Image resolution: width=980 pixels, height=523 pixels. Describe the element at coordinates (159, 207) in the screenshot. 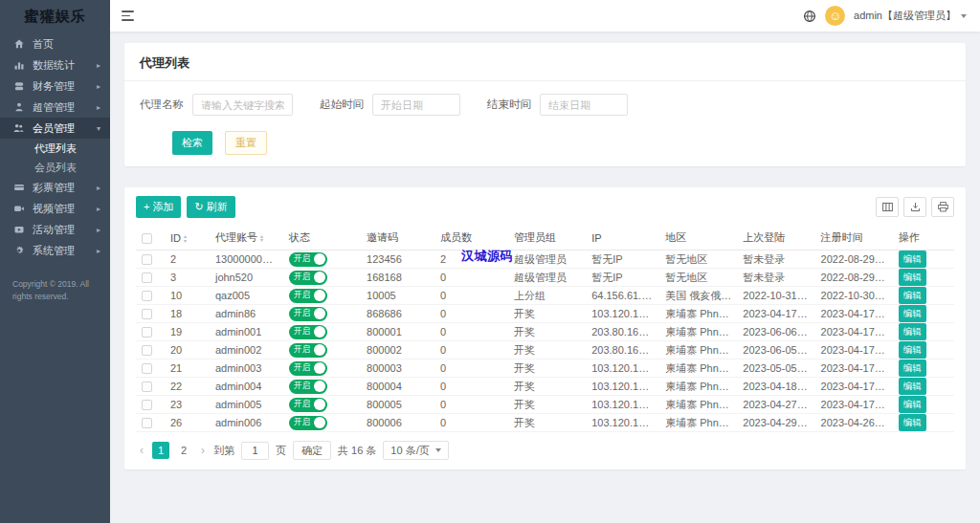

I see `add-button: +添加` at that location.